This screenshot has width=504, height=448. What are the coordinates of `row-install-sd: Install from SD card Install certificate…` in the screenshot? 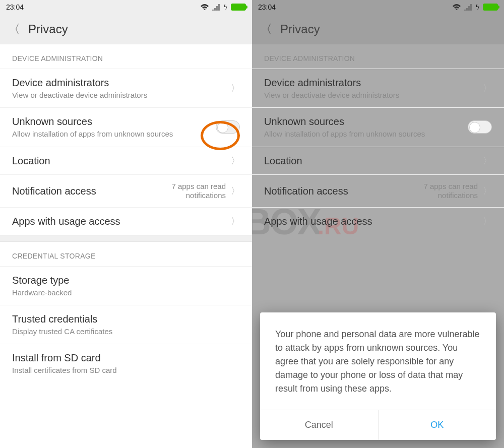 It's located at (126, 363).